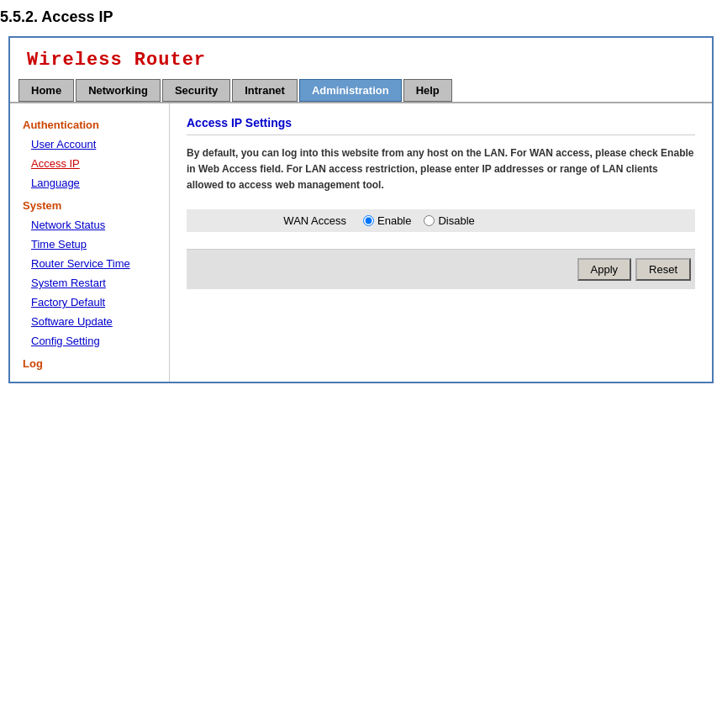 This screenshot has height=728, width=722. I want to click on nav-item-home: Home, so click(46, 91).